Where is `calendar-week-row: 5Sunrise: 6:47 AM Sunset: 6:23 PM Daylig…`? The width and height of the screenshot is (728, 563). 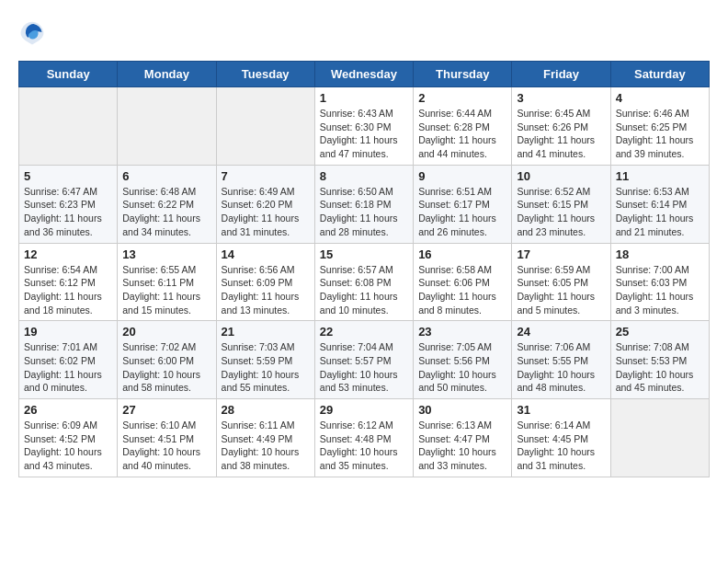
calendar-week-row: 5Sunrise: 6:47 AM Sunset: 6:23 PM Daylig… is located at coordinates (364, 204).